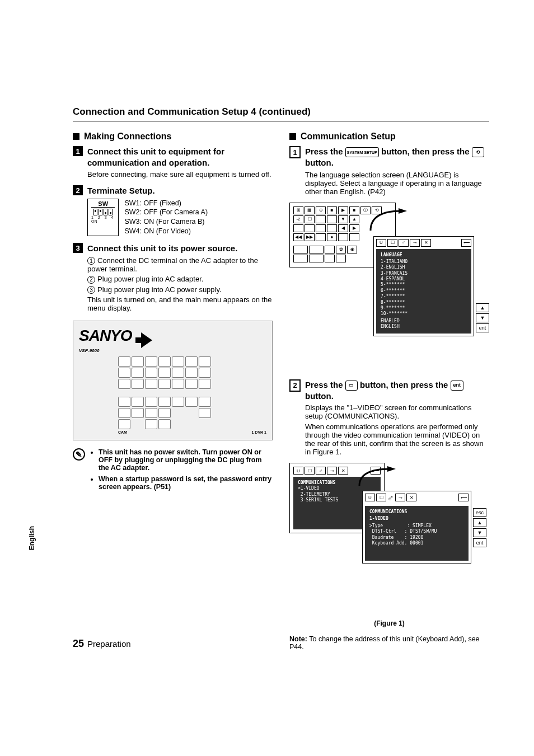 Image resolution: width=534 pixels, height=756 pixels. What do you see at coordinates (123, 432) in the screenshot?
I see `cam-label: CAM` at bounding box center [123, 432].